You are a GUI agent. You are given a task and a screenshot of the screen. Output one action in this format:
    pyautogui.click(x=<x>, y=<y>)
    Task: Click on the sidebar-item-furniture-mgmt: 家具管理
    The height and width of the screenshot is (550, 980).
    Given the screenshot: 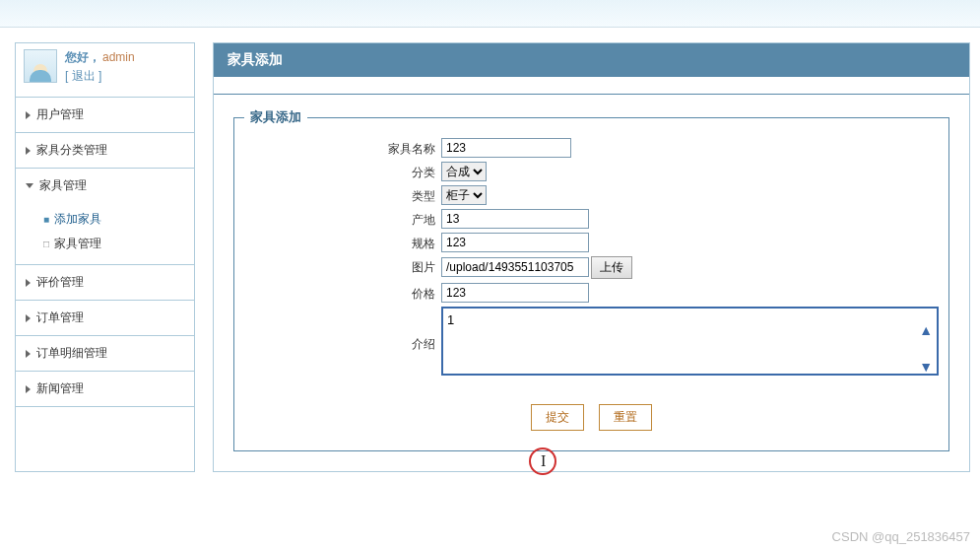 What is the action you would take?
    pyautogui.click(x=104, y=185)
    